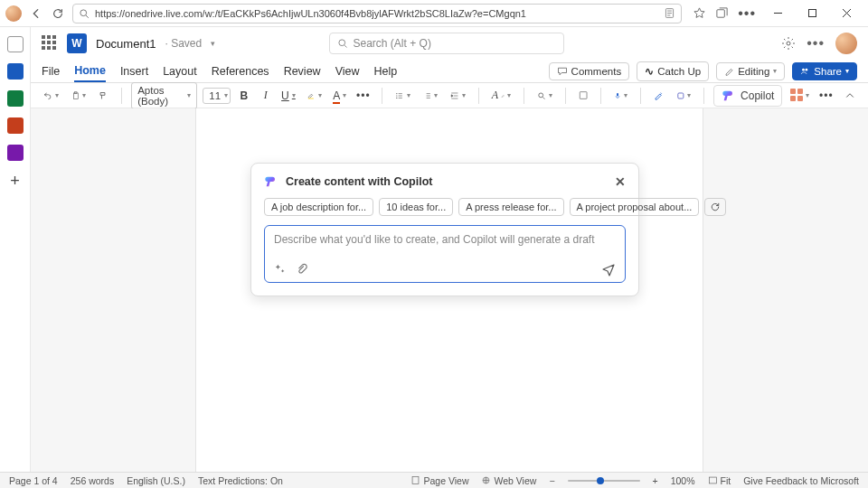 The height and width of the screenshot is (488, 868). I want to click on bold-button: B, so click(244, 96).